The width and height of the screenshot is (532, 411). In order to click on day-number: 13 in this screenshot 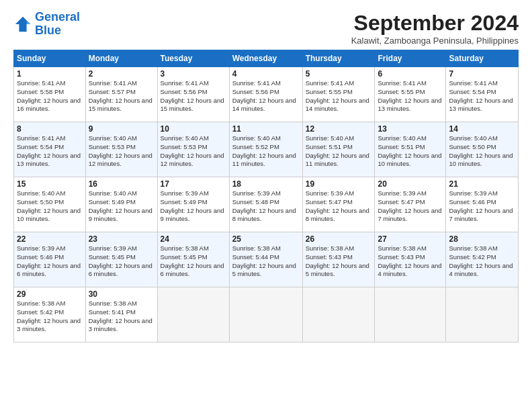, I will do `click(410, 129)`.